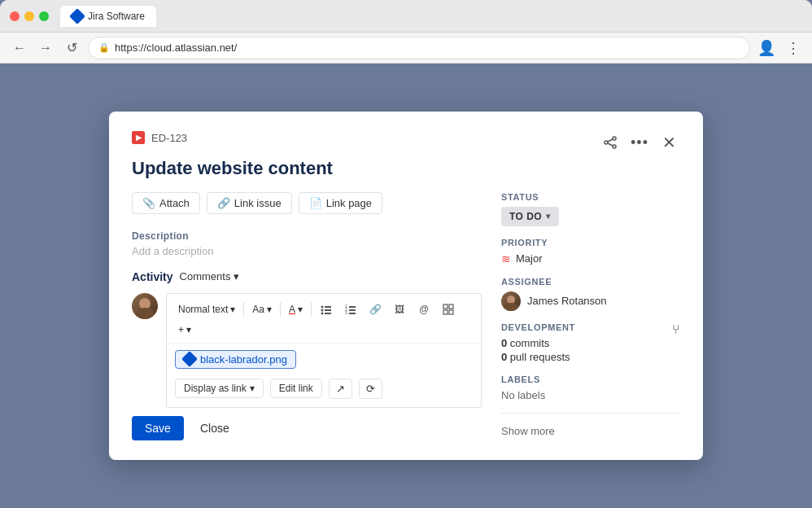 Image resolution: width=812 pixels, height=508 pixels. I want to click on font-size-chevron-icon: ▾, so click(269, 309).